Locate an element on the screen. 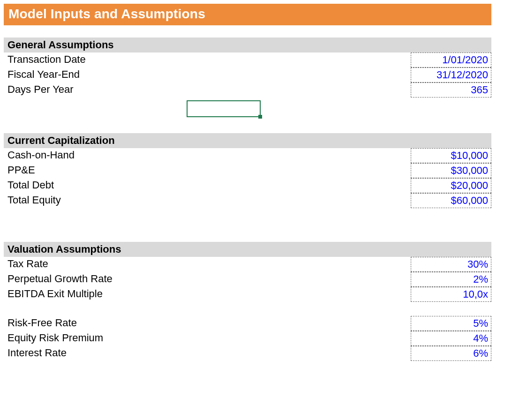  cell-rfr: 5% is located at coordinates (451, 323).